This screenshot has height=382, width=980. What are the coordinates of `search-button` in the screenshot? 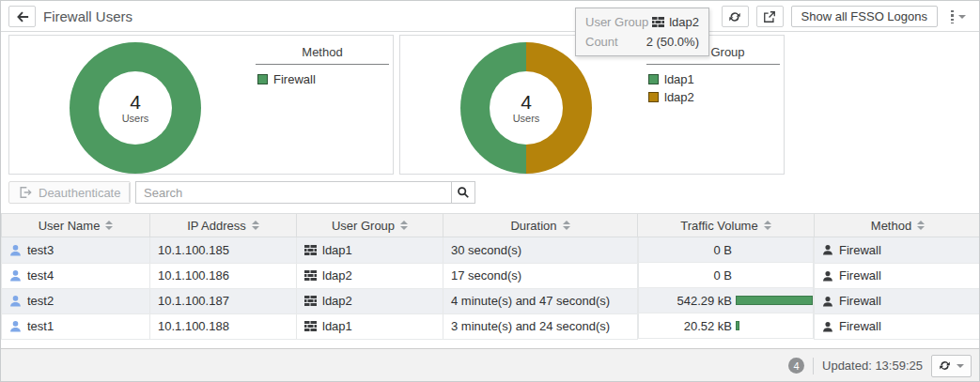 It's located at (463, 192).